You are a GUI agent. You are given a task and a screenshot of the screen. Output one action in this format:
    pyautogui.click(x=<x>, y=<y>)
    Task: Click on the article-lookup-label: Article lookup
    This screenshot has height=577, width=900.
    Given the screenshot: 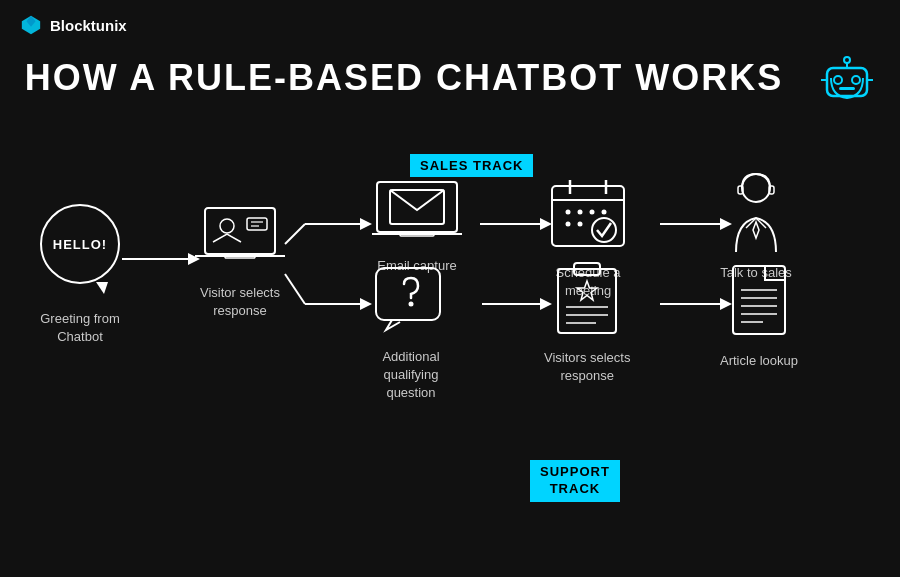 What is the action you would take?
    pyautogui.click(x=759, y=361)
    